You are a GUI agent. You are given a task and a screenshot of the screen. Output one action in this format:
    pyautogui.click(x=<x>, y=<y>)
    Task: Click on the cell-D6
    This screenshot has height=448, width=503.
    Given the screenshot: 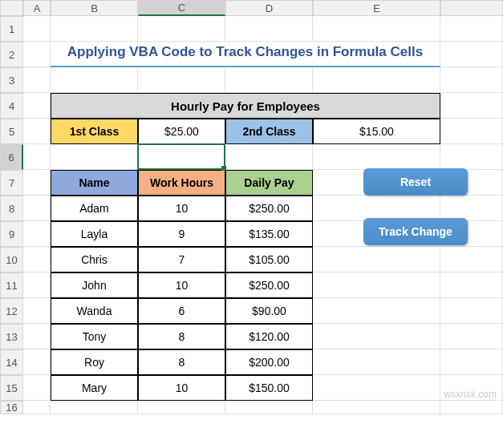 What is the action you would take?
    pyautogui.click(x=270, y=157)
    